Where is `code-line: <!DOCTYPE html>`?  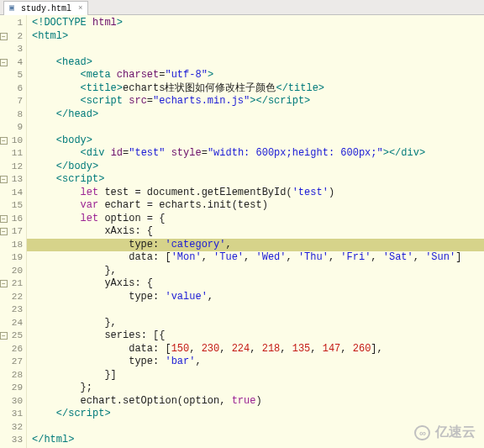 code-line: <!DOCTYPE html> is located at coordinates (258, 24).